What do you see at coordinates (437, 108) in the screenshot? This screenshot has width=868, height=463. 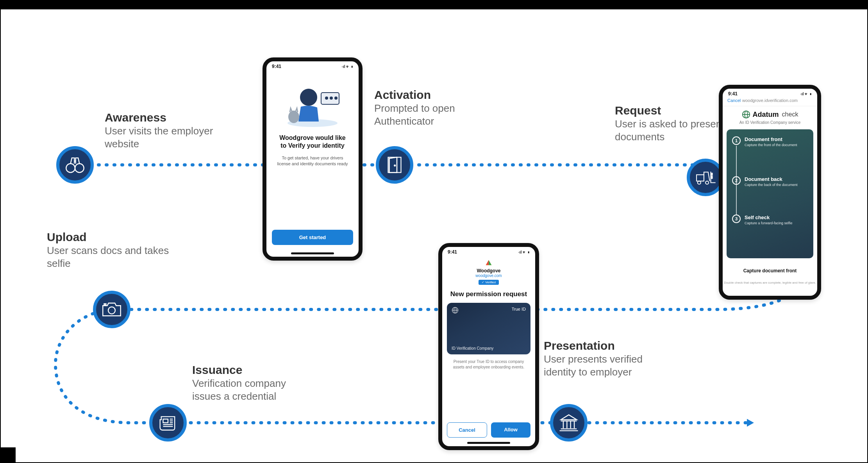 I see `step-activation: Activation Prompted to open Authenticato…` at bounding box center [437, 108].